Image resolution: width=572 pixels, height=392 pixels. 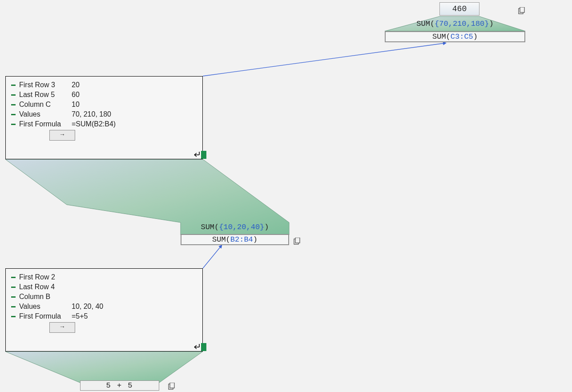 What do you see at coordinates (462, 36) in the screenshot?
I see `top-formula-ref: C3:C5` at bounding box center [462, 36].